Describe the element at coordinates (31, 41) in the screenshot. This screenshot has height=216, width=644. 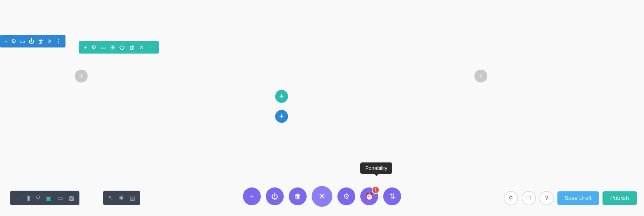
I see `power-icon-blue: ⏻` at that location.